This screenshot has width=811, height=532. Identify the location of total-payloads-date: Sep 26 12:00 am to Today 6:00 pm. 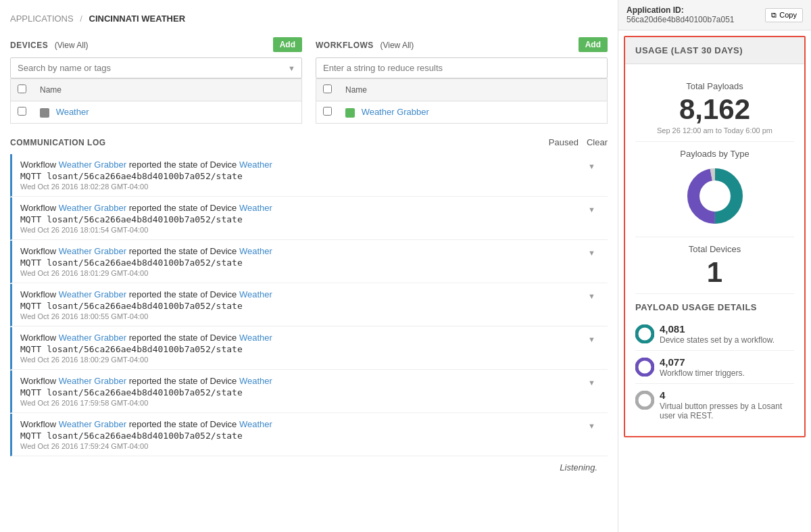
(715, 130).